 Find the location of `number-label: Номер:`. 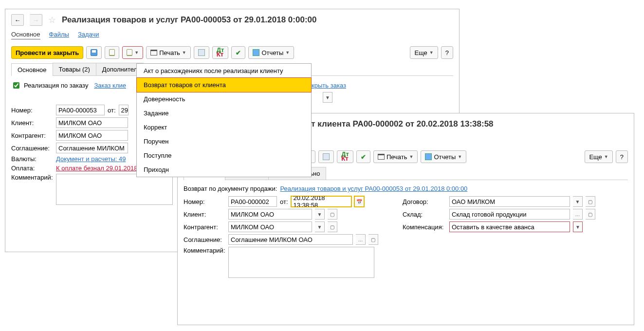

number-label: Номер: is located at coordinates (32, 110).